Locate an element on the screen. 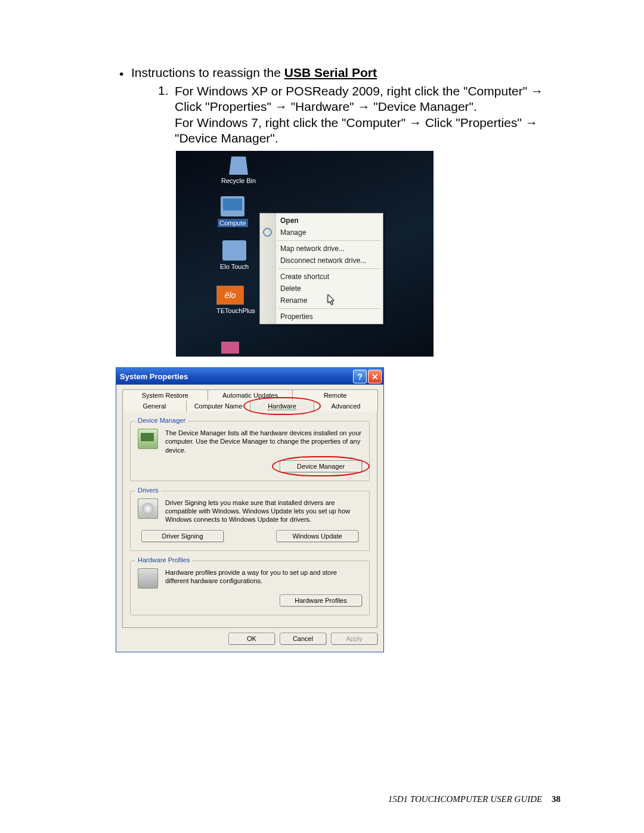 Image resolution: width=644 pixels, height=833 pixels. tab-remote: Remote is located at coordinates (335, 395).